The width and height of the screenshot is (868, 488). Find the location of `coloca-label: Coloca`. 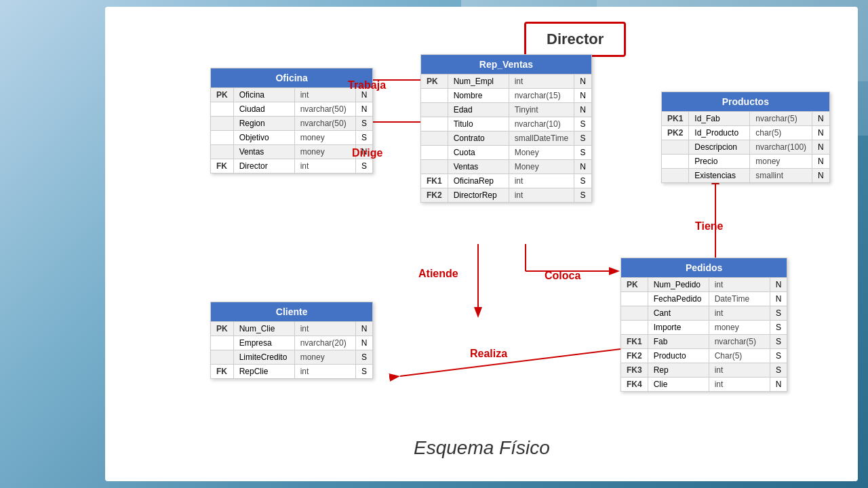

coloca-label: Coloca is located at coordinates (563, 276).